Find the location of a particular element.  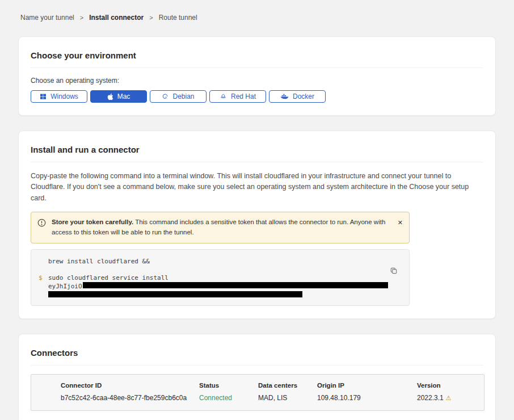

breadcrumb-route-tunnel: Route tunnel is located at coordinates (178, 18).